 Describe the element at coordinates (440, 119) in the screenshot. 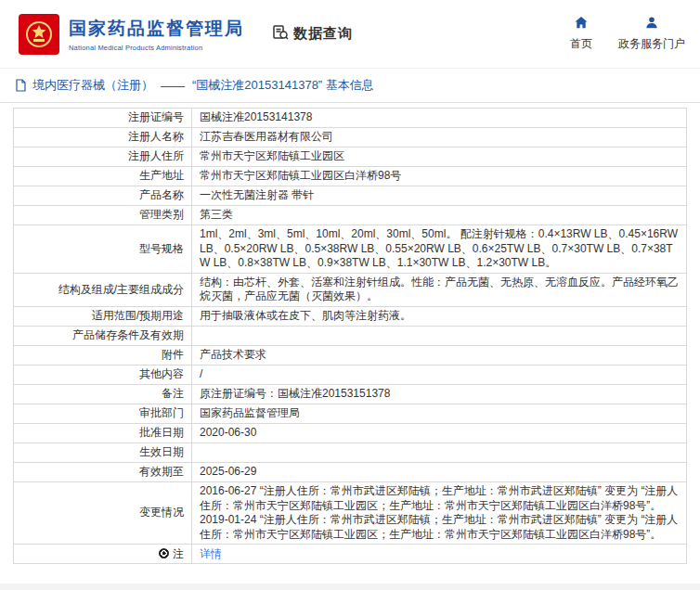

I see `row-value: 国械注准20153141378` at that location.